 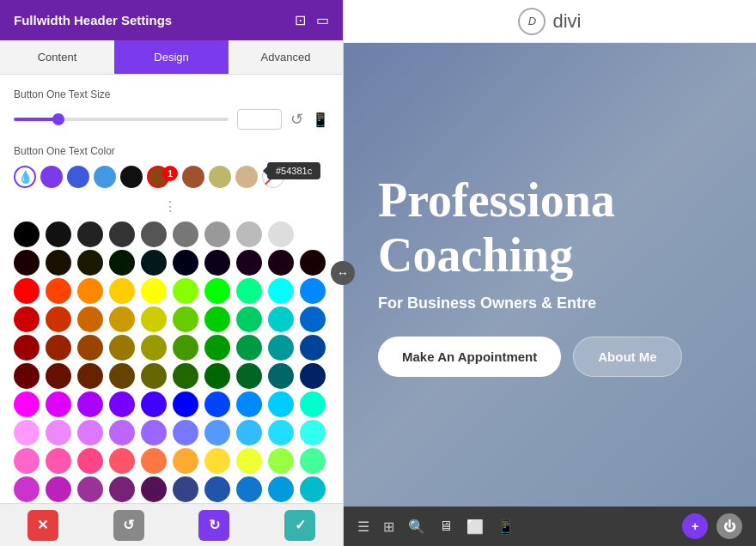 What do you see at coordinates (323, 21) in the screenshot?
I see `close-icon: ▭` at bounding box center [323, 21].